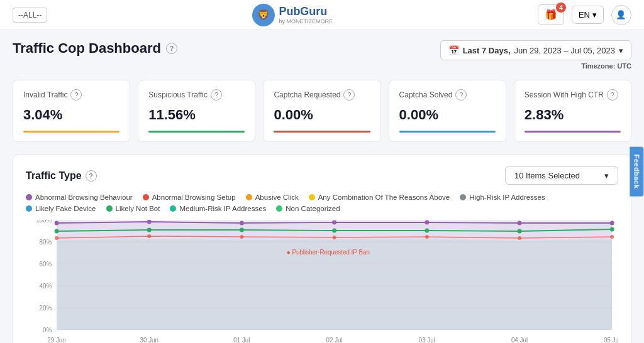  Describe the element at coordinates (322, 15) in the screenshot. I see `header: --ALL-- 🦁 PubGuru by MONETIZEMORE 🎁 4 EN…` at that location.